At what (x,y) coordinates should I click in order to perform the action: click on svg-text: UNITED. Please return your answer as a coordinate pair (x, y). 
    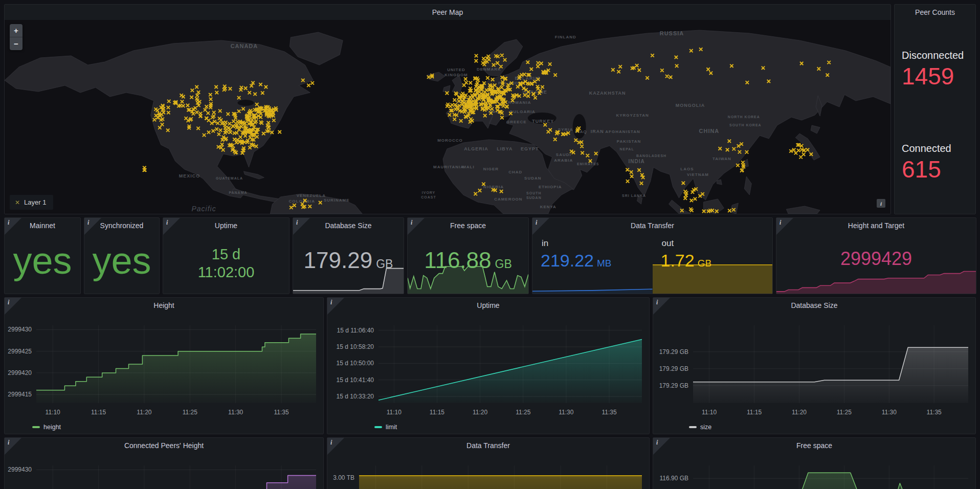
    Looking at the image, I should click on (456, 70).